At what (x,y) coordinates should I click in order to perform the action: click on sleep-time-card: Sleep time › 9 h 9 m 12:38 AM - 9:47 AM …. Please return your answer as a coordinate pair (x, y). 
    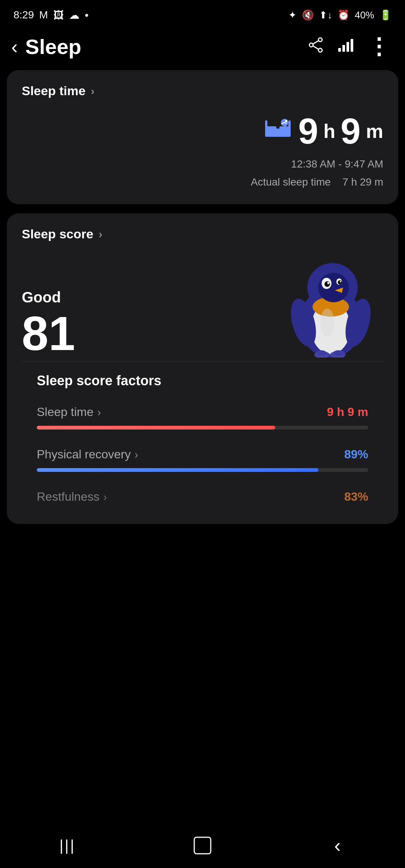
    Looking at the image, I should click on (202, 137).